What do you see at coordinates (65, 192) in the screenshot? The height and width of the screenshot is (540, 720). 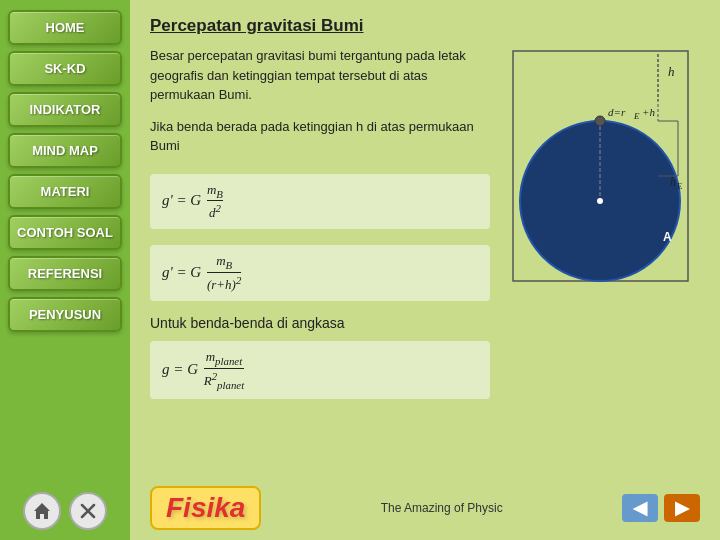 I see `sidebar-item-materi: MATERI` at bounding box center [65, 192].